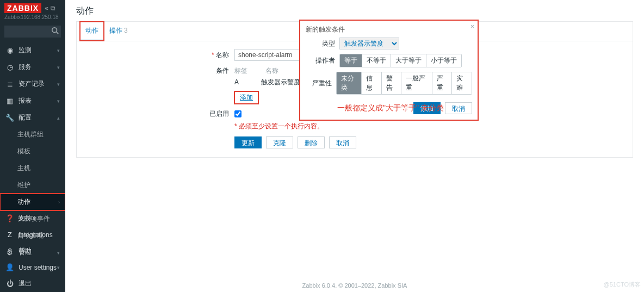 This screenshot has height=292, width=644. Describe the element at coordinates (241, 71) in the screenshot. I see `cond-hd-tag: 标签` at that location.